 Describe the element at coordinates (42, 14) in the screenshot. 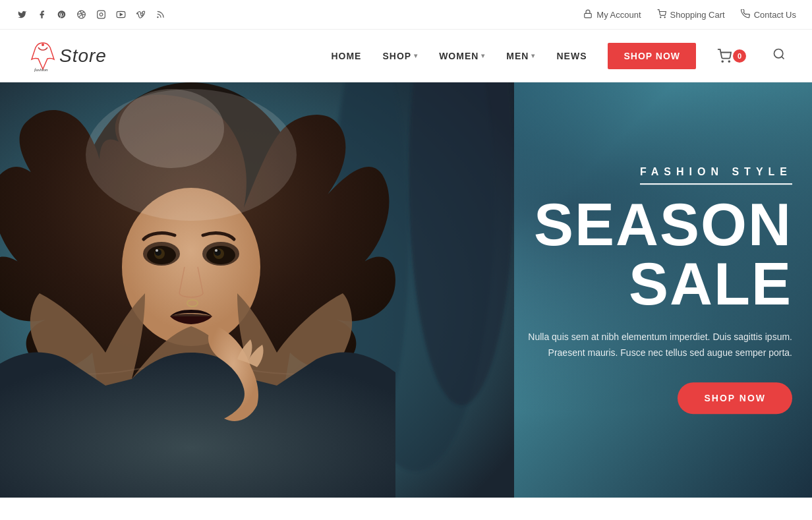

I see `facebook-icon` at that location.